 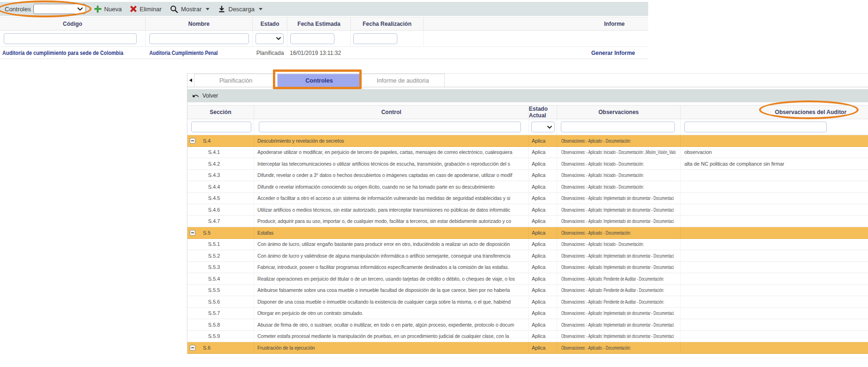 What do you see at coordinates (375, 38) in the screenshot?
I see `filter-fecha-realizacion-input` at bounding box center [375, 38].